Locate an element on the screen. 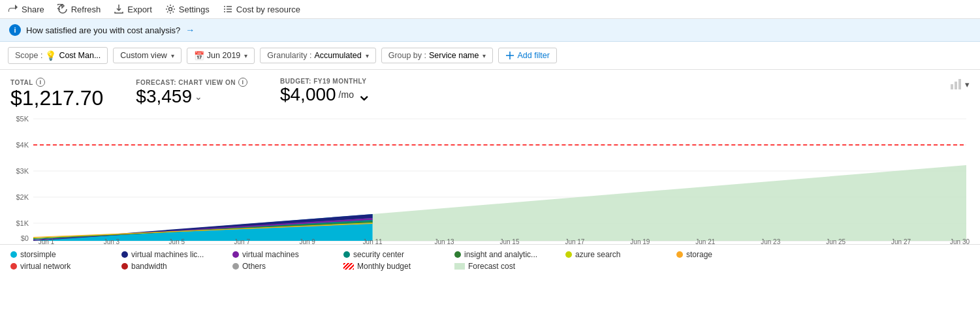 This screenshot has width=980, height=327. settings-icon is located at coordinates (170, 9).